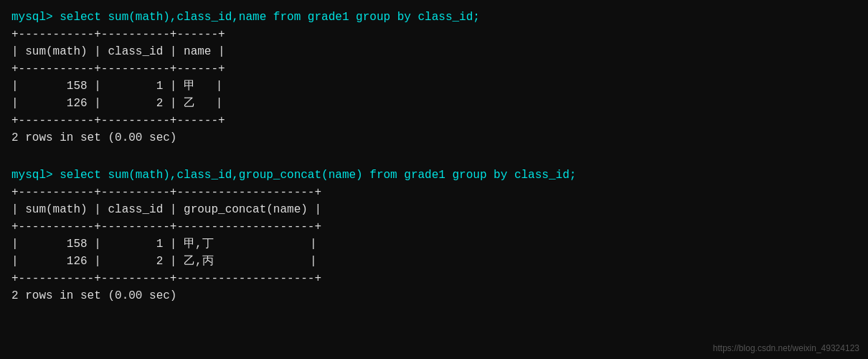  What do you see at coordinates (434, 296) in the screenshot?
I see `result-info-2: 2 rows in set (0.00 sec)` at bounding box center [434, 296].